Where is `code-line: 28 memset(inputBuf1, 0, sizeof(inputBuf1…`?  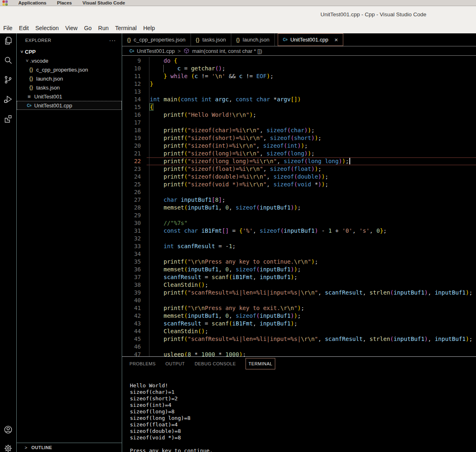
code-line: 28 memset(inputBuf1, 0, sizeof(inputBuf1… is located at coordinates (299, 207).